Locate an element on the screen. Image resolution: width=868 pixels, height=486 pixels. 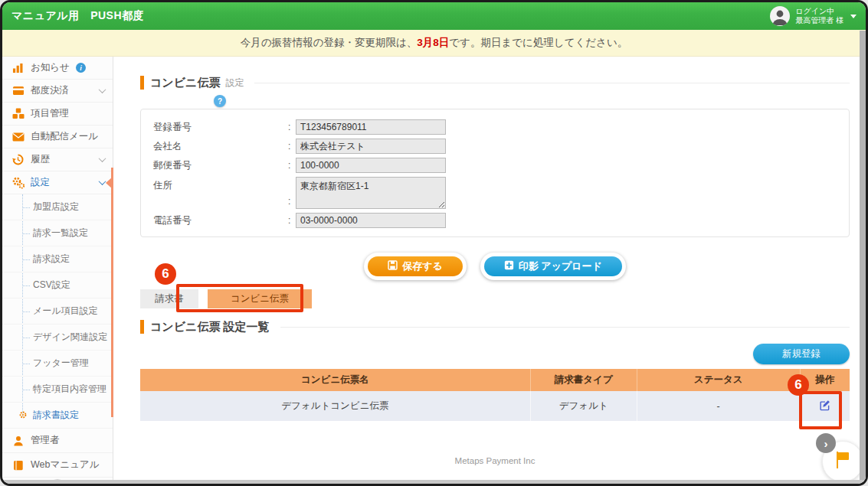
vertical-scrollbar is located at coordinates (863, 256).